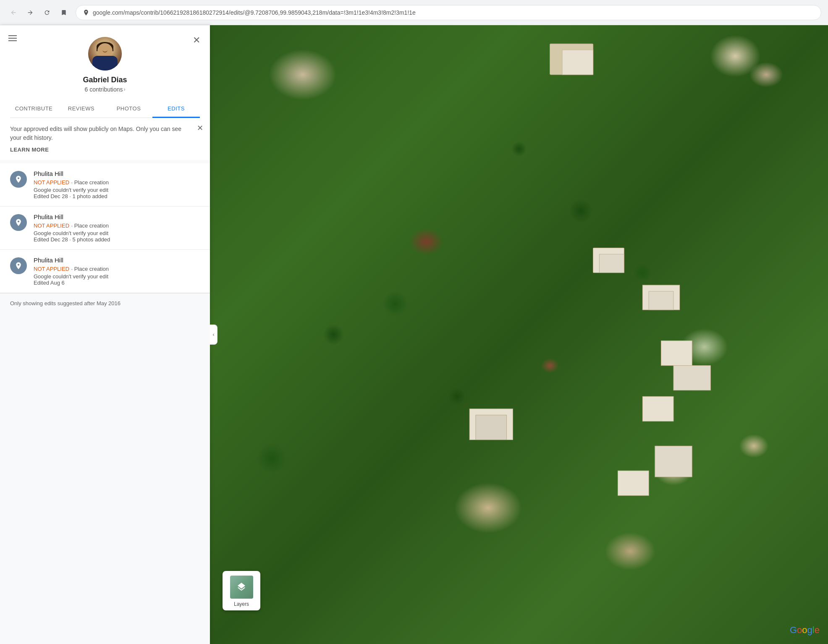 This screenshot has width=828, height=644. I want to click on edit-item-2: Phulita Hill NOT APPLIED · Place creatio…, so click(105, 228).